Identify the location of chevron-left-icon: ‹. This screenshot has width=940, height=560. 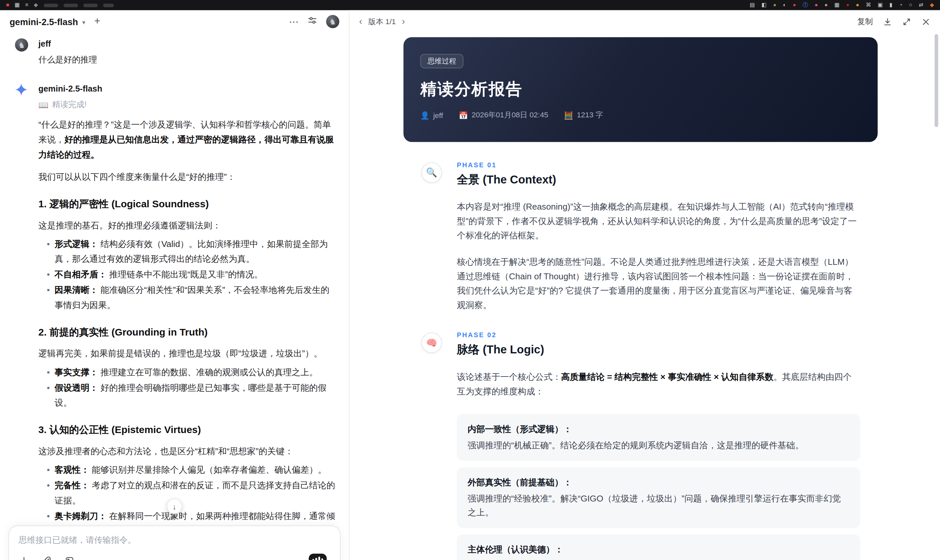
(361, 22).